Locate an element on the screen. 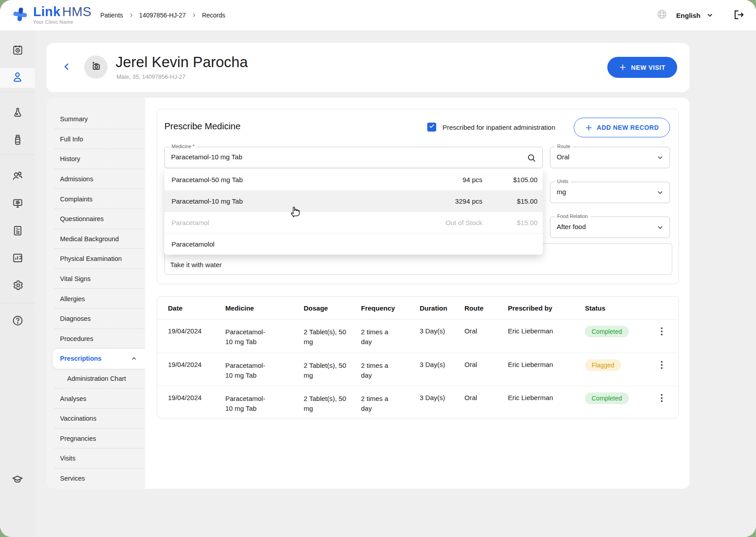 Image resolution: width=756 pixels, height=537 pixels. medicine-field-label: Medicine * is located at coordinates (183, 146).